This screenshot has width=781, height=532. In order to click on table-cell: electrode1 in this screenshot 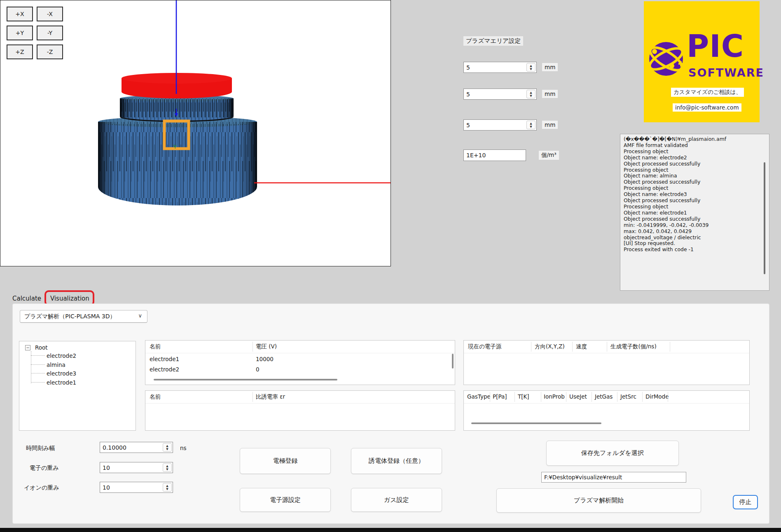, I will do `click(164, 359)`.